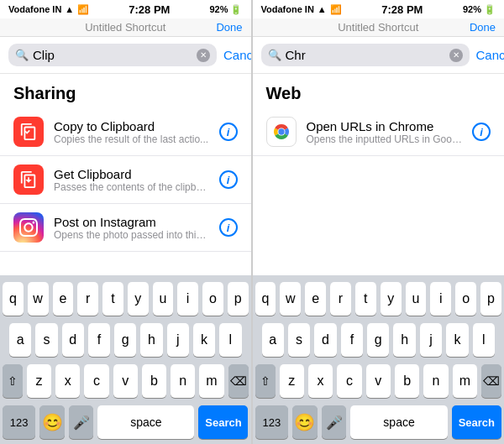  I want to click on info-button-get-clipboard: i, so click(228, 180).